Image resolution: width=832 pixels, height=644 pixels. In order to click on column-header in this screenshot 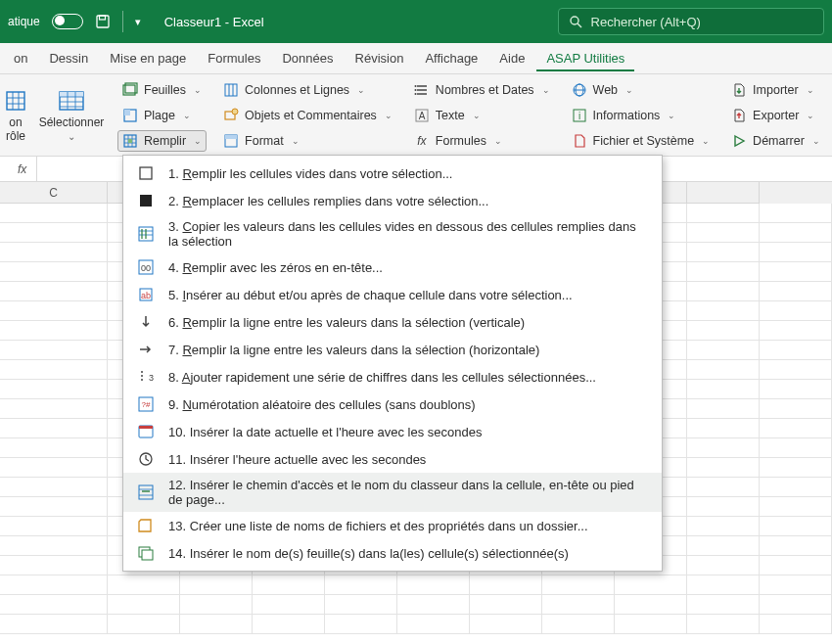, I will do `click(723, 193)`.